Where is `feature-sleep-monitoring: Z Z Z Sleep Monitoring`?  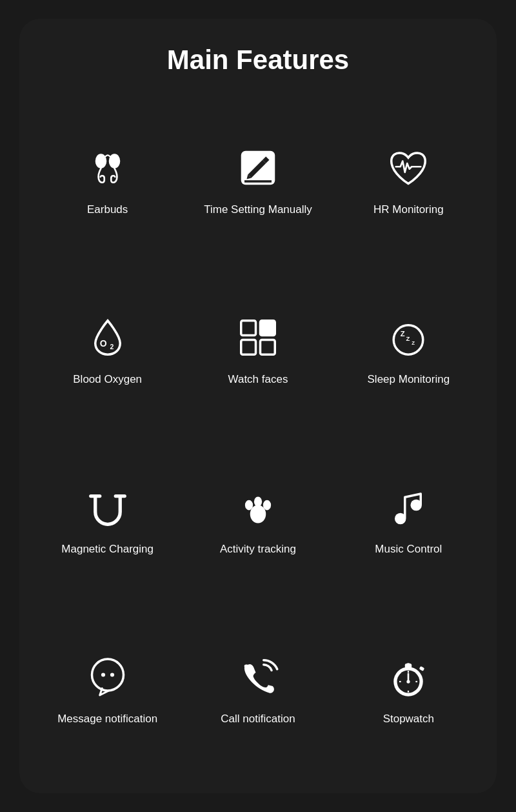 feature-sleep-monitoring: Z Z Z Sleep Monitoring is located at coordinates (409, 350).